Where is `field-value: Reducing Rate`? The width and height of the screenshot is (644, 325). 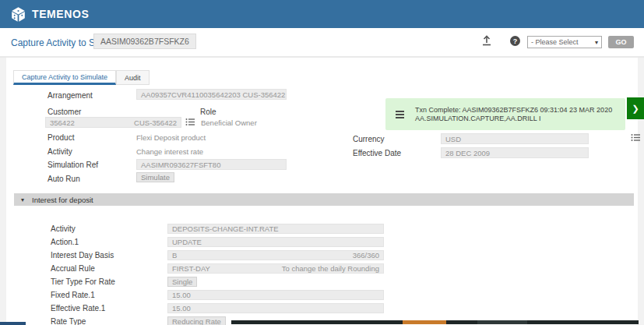
field-value: Reducing Rate is located at coordinates (196, 321).